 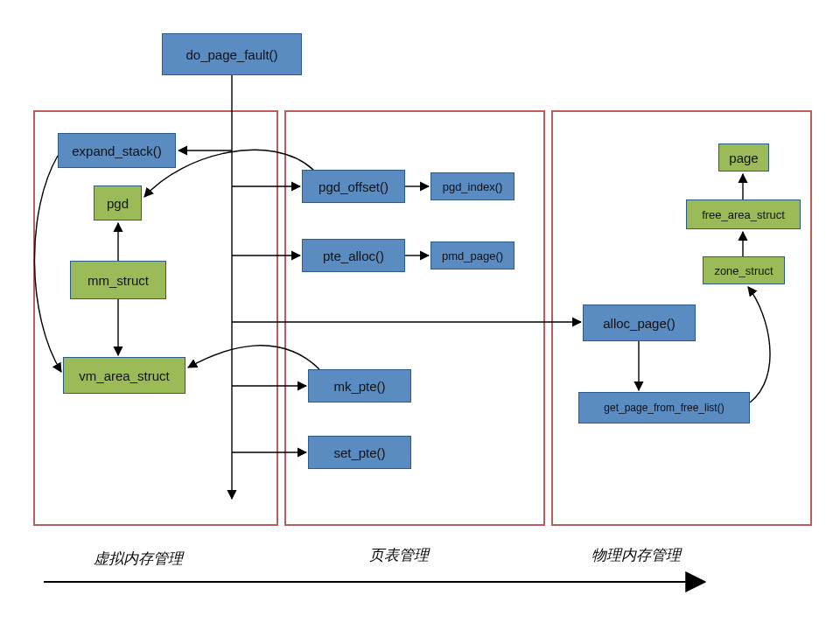 I want to click on node-pte-alloc: pte_alloc(), so click(x=354, y=256).